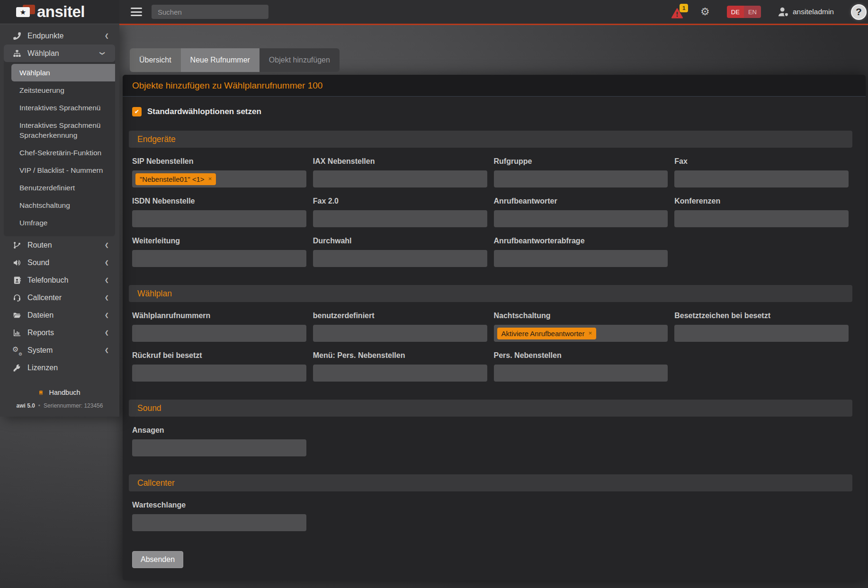  What do you see at coordinates (26, 12) in the screenshot?
I see `ansitel-logo-icon: ★` at bounding box center [26, 12].